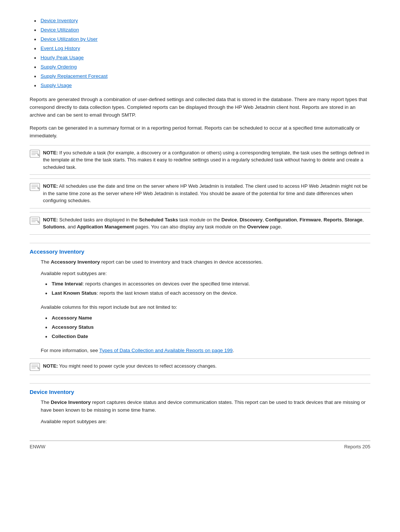  Describe the element at coordinates (206, 289) in the screenshot. I see `subtype-list: Time Interval: reports changes in access…` at that location.